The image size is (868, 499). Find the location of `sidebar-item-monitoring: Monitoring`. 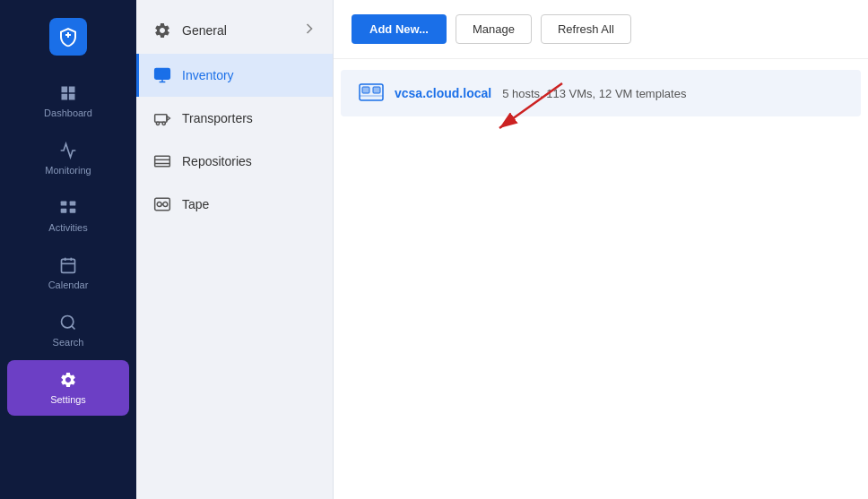

sidebar-item-monitoring: Monitoring is located at coordinates (68, 159).